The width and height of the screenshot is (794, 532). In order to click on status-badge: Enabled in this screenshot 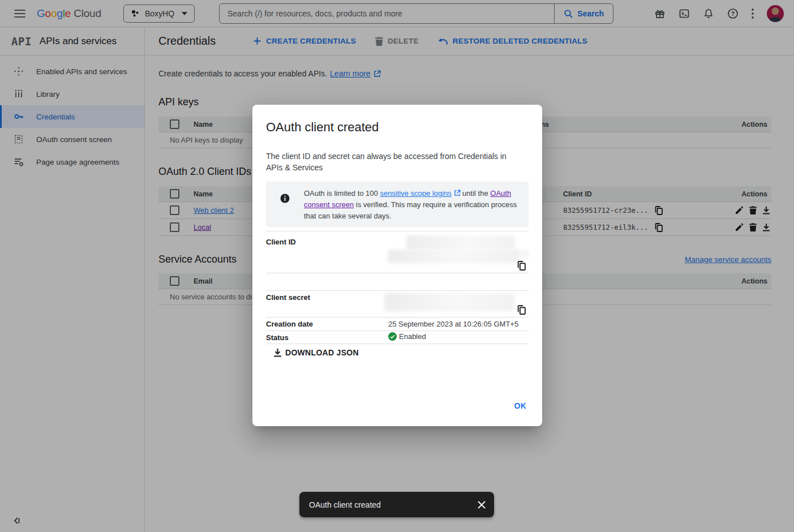, I will do `click(407, 336)`.